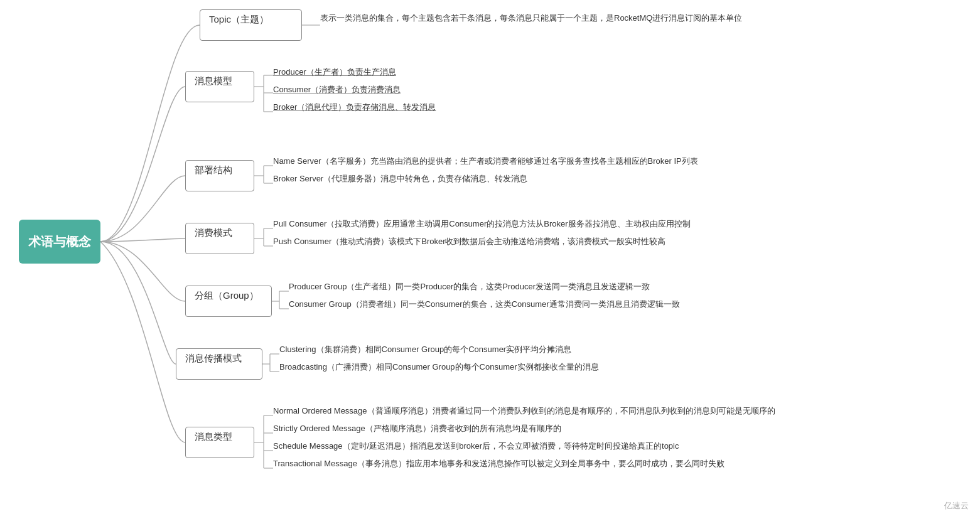  Describe the element at coordinates (229, 301) in the screenshot. I see `branch-node-group: 分组（Group）` at that location.